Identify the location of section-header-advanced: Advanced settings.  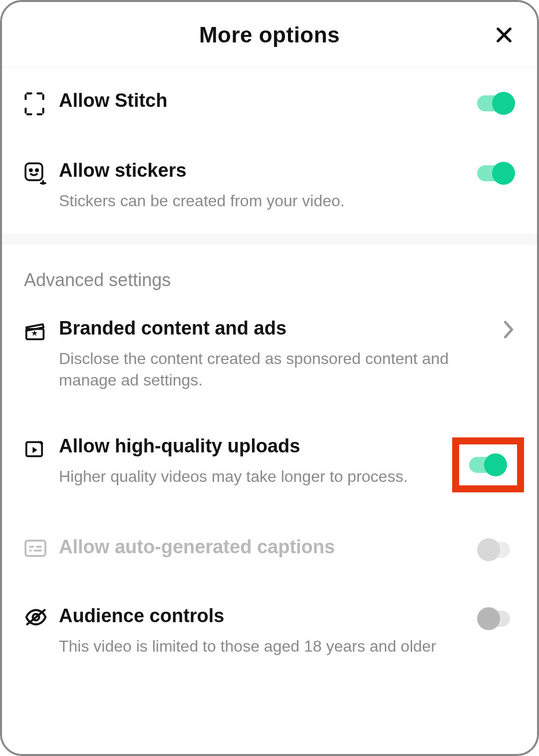
(270, 270).